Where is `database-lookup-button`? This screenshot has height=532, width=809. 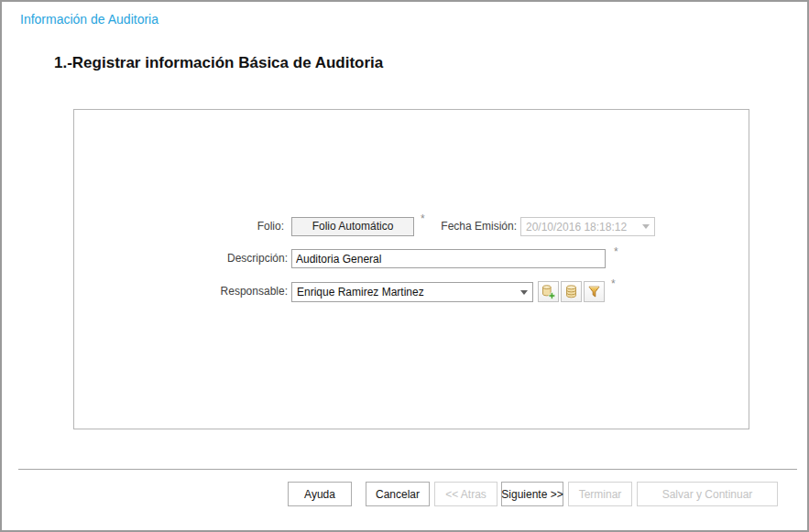
database-lookup-button is located at coordinates (572, 291).